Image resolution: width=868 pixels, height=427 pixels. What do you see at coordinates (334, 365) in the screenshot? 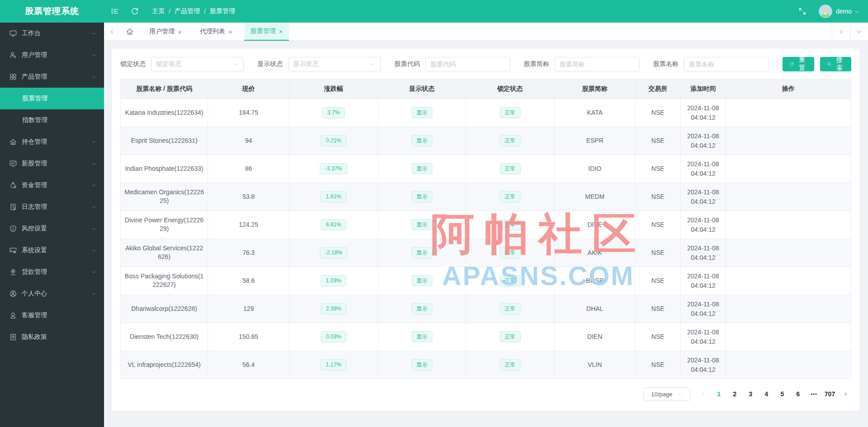
I see `change-cell: 1.17%` at bounding box center [334, 365].